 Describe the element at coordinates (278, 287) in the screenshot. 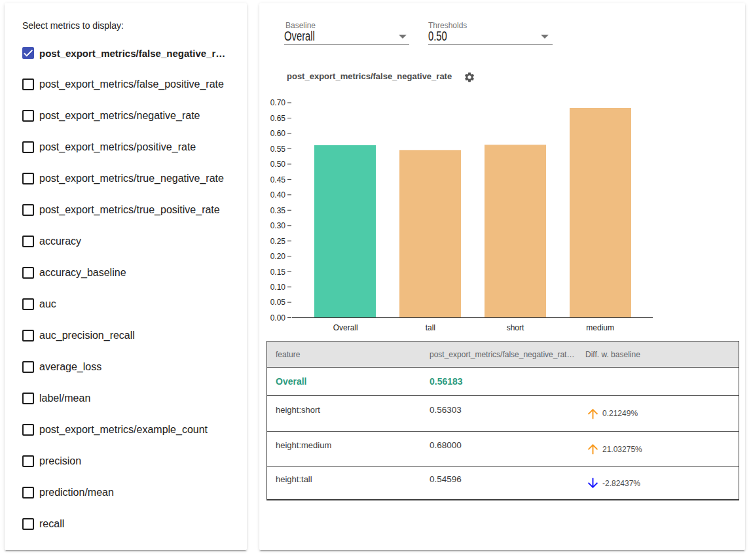

I see `svg-text: 0.10` at that location.